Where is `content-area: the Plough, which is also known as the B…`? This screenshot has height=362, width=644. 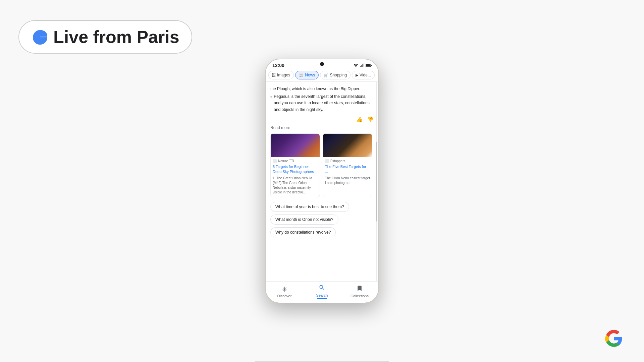
content-area: the Plough, which is also known as the B… is located at coordinates (322, 182).